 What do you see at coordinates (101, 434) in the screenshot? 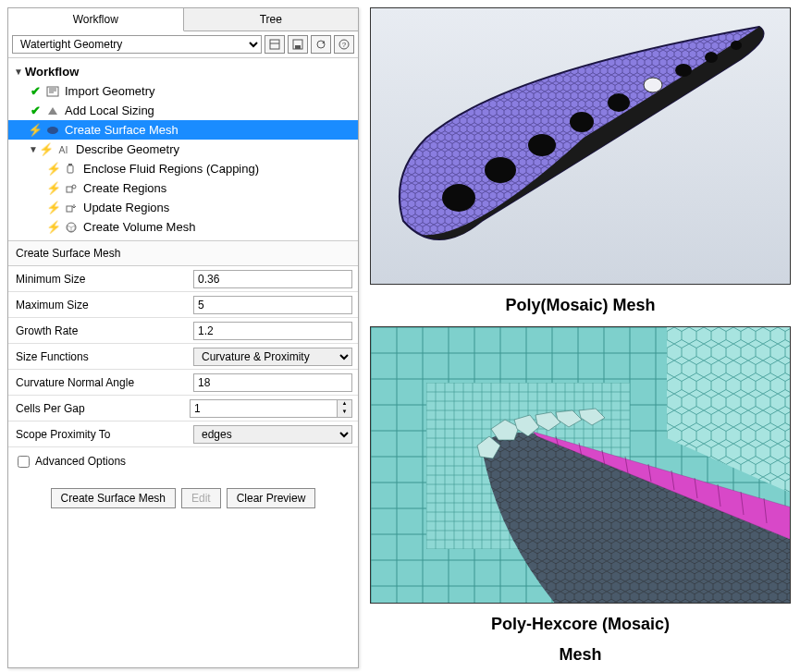
I see `label-scope-proximity: Scope Proximity To` at bounding box center [101, 434].